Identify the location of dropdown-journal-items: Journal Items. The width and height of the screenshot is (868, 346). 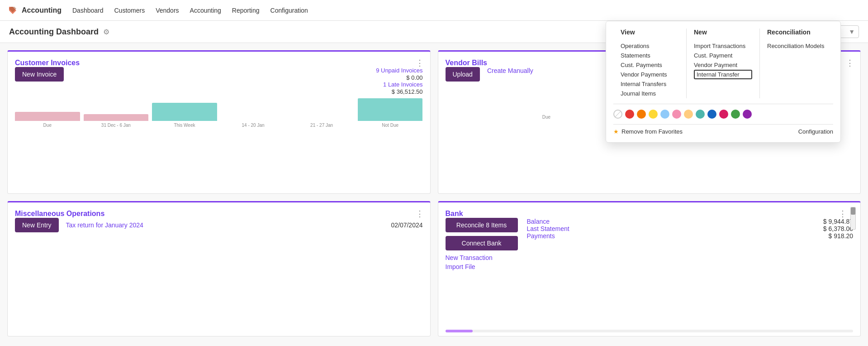
(650, 93).